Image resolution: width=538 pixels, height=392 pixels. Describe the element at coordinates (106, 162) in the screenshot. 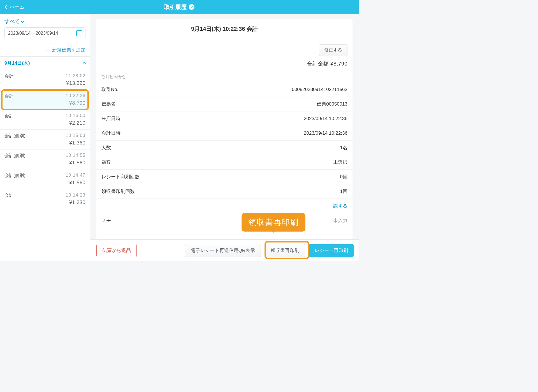

I see `info-key: 顧客` at that location.